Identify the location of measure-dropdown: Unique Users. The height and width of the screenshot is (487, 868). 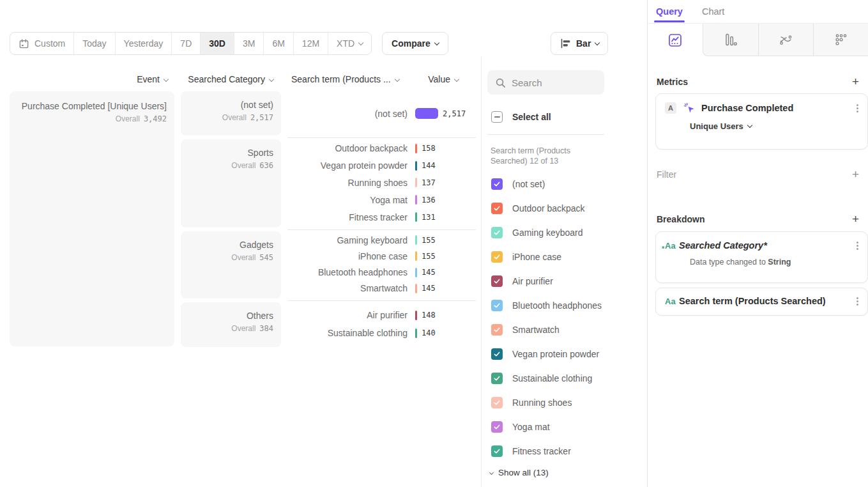
(774, 127).